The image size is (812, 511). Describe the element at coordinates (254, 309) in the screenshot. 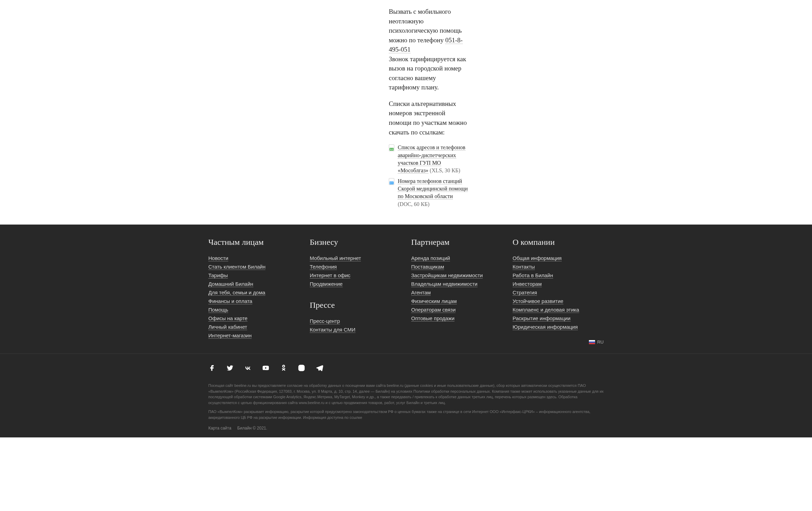

I see `footer-link-item: Помощь` at that location.